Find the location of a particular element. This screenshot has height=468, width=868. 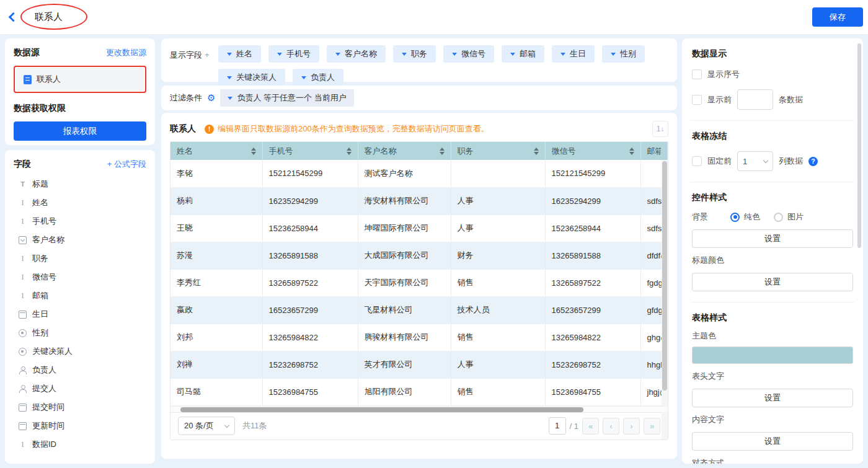

display-field-chip: 关键决策人 is located at coordinates (252, 77).